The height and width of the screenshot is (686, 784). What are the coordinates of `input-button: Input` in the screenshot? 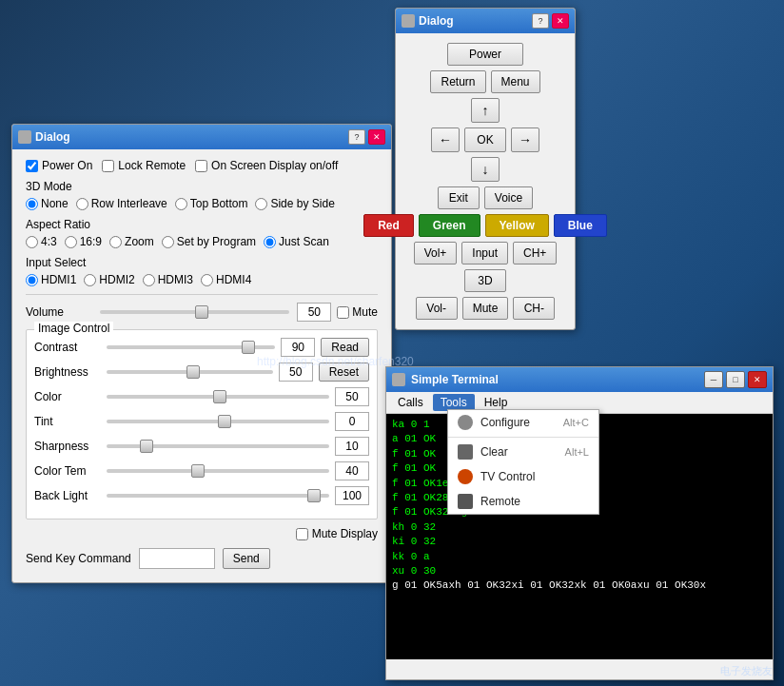 It's located at (485, 253).